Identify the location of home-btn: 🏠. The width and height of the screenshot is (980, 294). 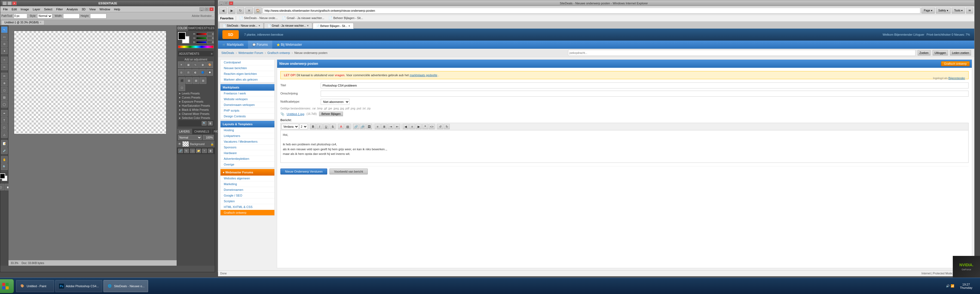
(258, 11).